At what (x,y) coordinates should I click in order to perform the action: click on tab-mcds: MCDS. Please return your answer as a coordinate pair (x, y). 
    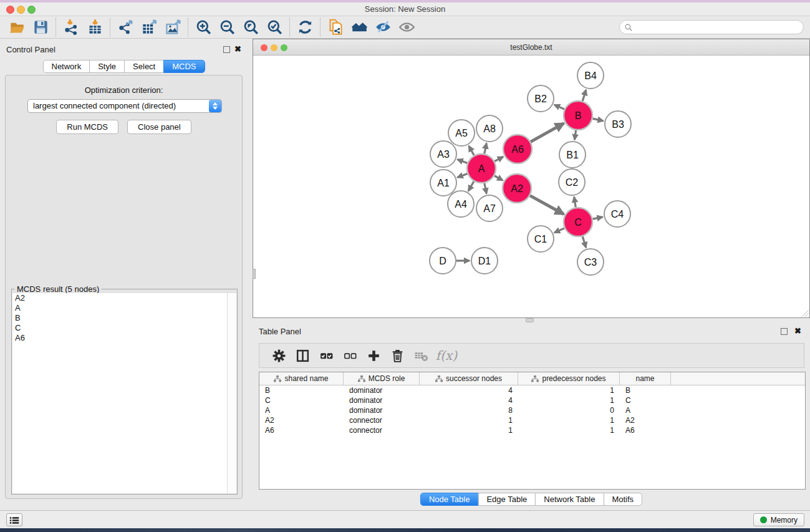
    Looking at the image, I should click on (184, 66).